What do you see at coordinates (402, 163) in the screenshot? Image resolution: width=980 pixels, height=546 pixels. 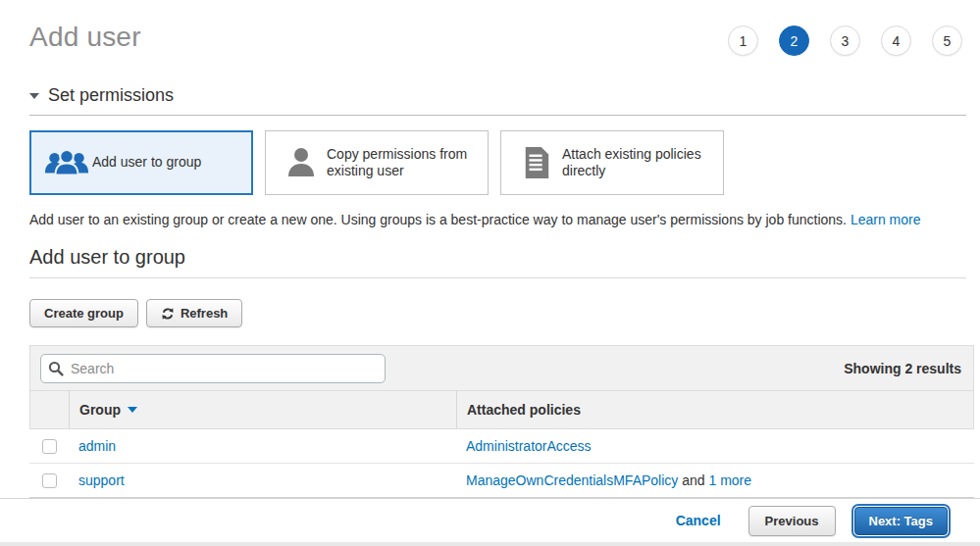 I see `option-label: Copy permissions from existing user` at bounding box center [402, 163].